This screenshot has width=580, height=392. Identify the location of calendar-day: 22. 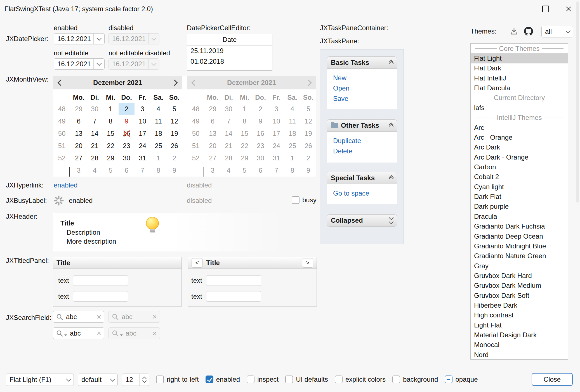
(111, 146).